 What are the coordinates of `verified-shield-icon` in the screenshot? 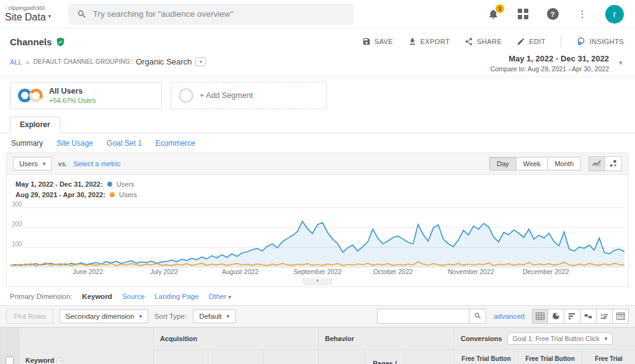 It's located at (61, 42).